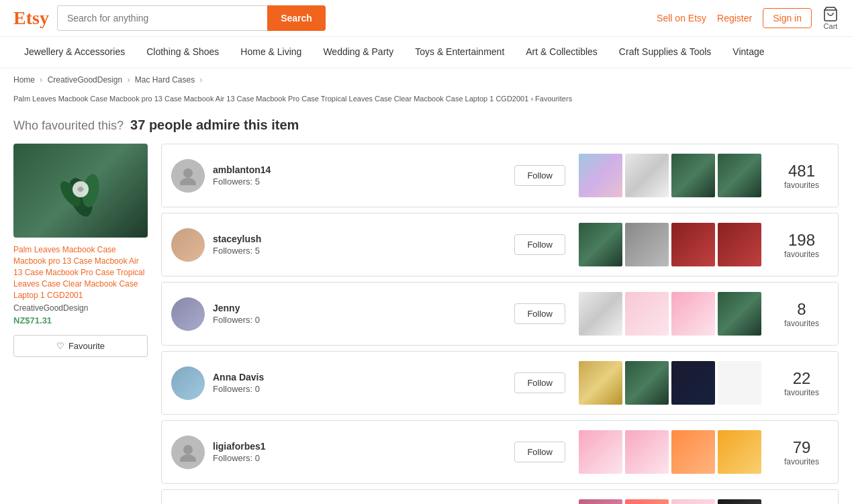  Describe the element at coordinates (81, 191) in the screenshot. I see `sidebar-product-image` at that location.